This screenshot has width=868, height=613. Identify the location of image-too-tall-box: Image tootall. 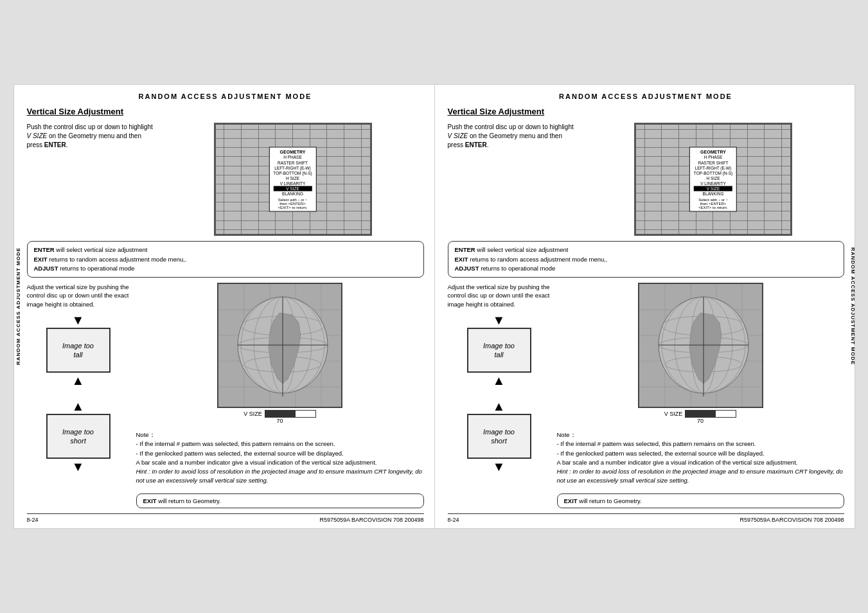
(78, 350).